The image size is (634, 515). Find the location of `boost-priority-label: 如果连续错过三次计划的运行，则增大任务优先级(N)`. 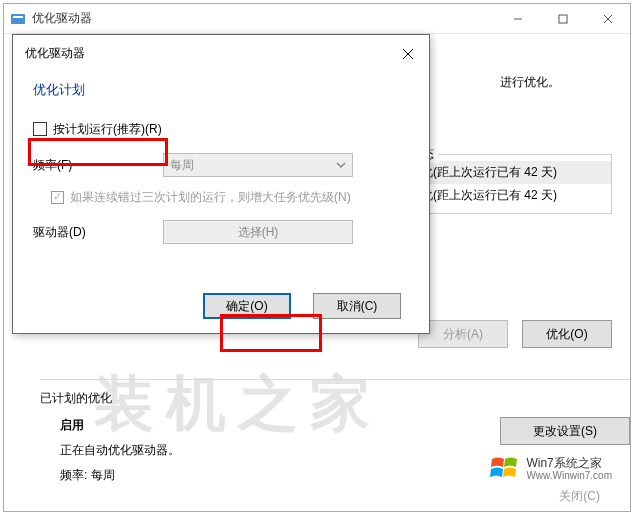

boost-priority-label: 如果连续错过三次计划的运行，则增大任务优先级(N) is located at coordinates (210, 198).